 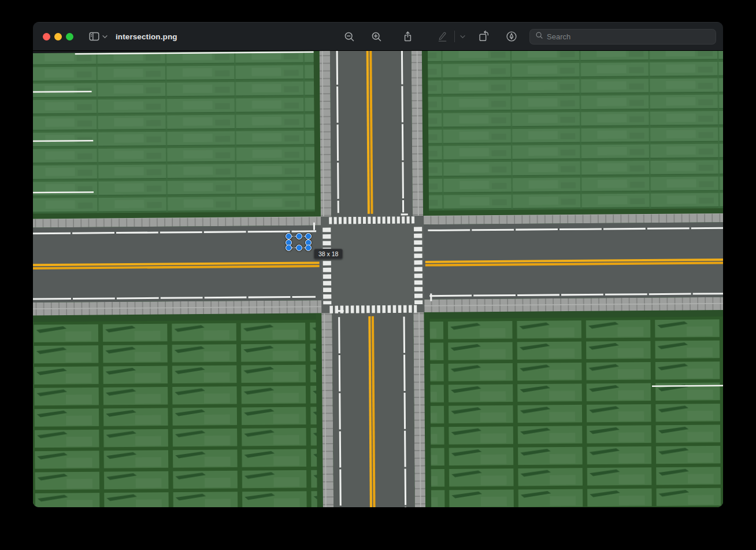 What do you see at coordinates (408, 36) in the screenshot?
I see `share-icon` at bounding box center [408, 36].